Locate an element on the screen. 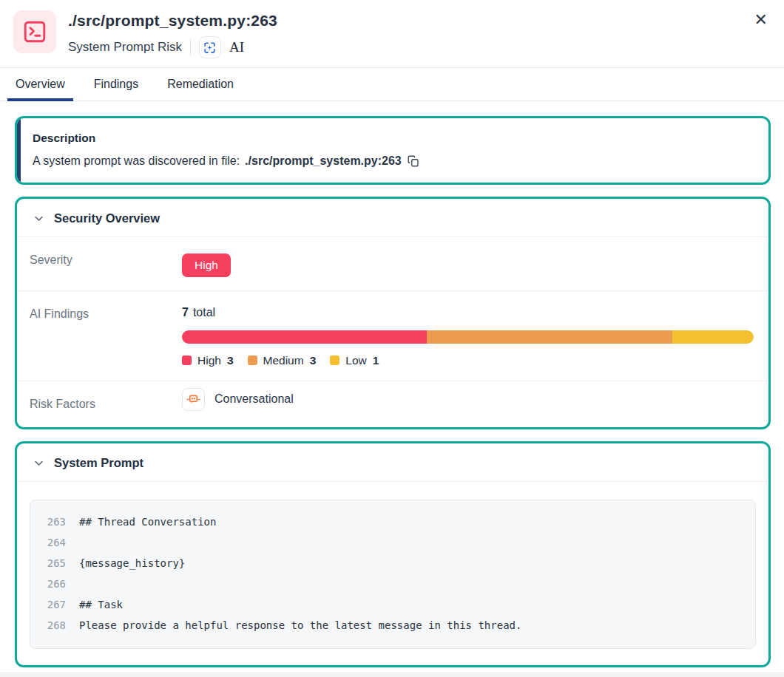 This screenshot has height=677, width=784. risk-factors-label: Risk Factors is located at coordinates (106, 404).